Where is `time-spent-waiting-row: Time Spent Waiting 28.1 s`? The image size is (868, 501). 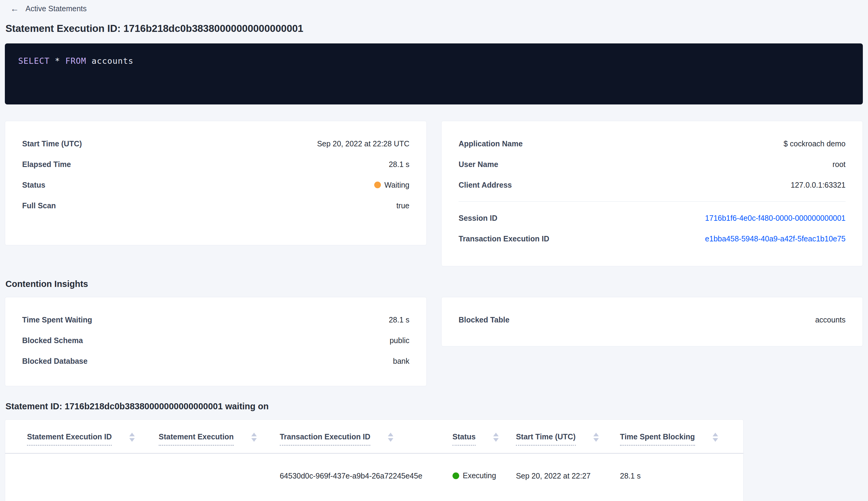
time-spent-waiting-row: Time Spent Waiting 28.1 s is located at coordinates (216, 320).